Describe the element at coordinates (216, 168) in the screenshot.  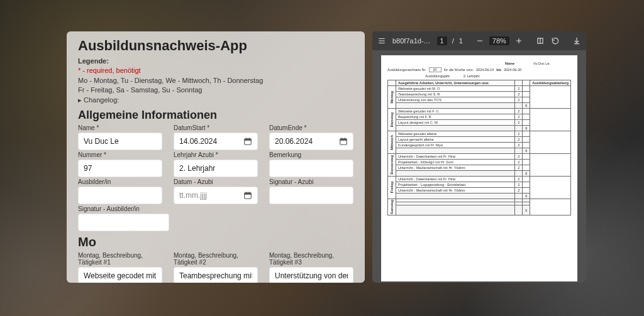
I see `lehrjahr-input` at that location.